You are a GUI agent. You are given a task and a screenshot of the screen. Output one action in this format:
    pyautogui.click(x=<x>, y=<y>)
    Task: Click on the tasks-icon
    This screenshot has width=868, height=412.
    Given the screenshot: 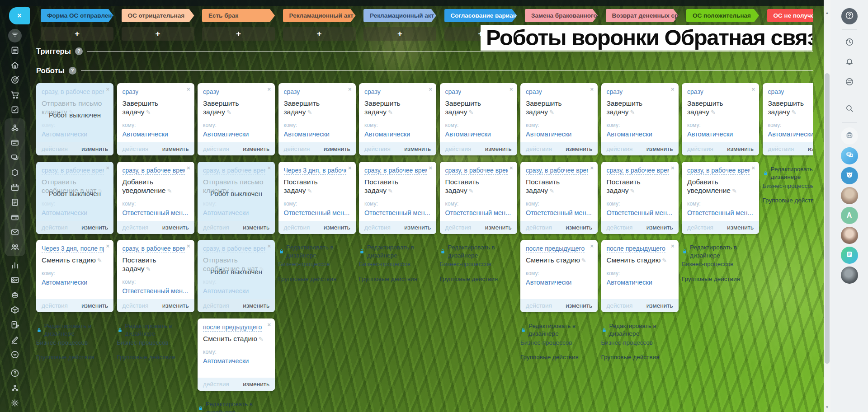 What is the action you would take?
    pyautogui.click(x=15, y=50)
    